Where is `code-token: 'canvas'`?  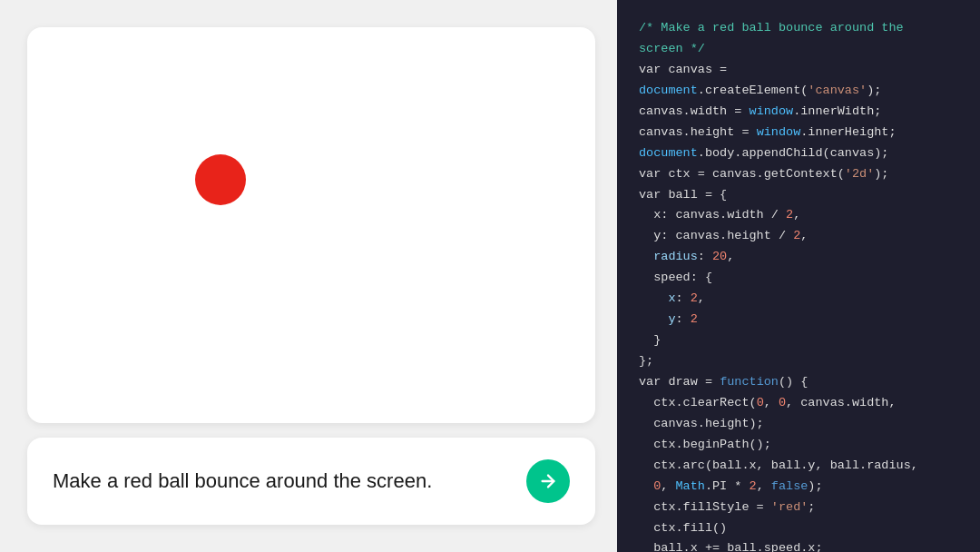 code-token: 'canvas' is located at coordinates (837, 91).